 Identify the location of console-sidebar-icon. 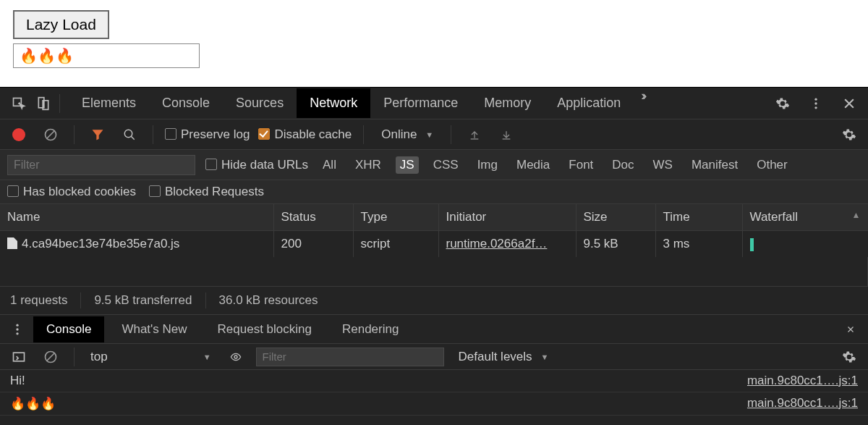
(19, 357).